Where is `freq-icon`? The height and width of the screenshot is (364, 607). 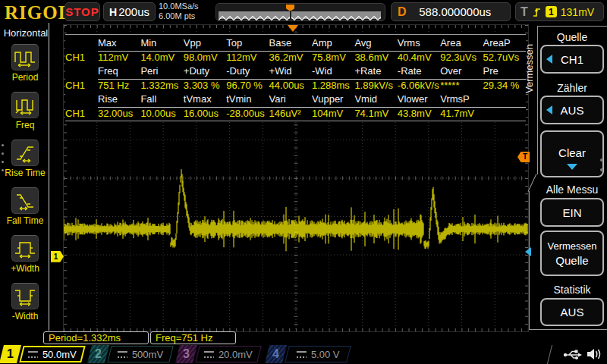
freq-icon is located at coordinates (25, 105).